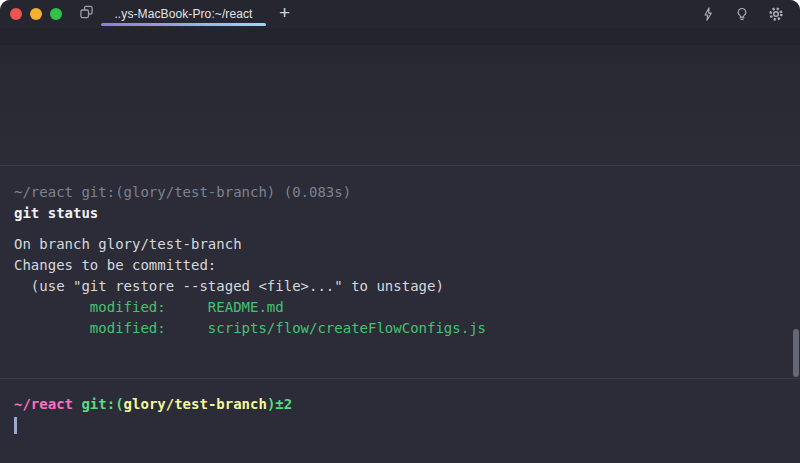 Image resolution: width=800 pixels, height=463 pixels. What do you see at coordinates (407, 426) in the screenshot?
I see `command-input-line` at bounding box center [407, 426].